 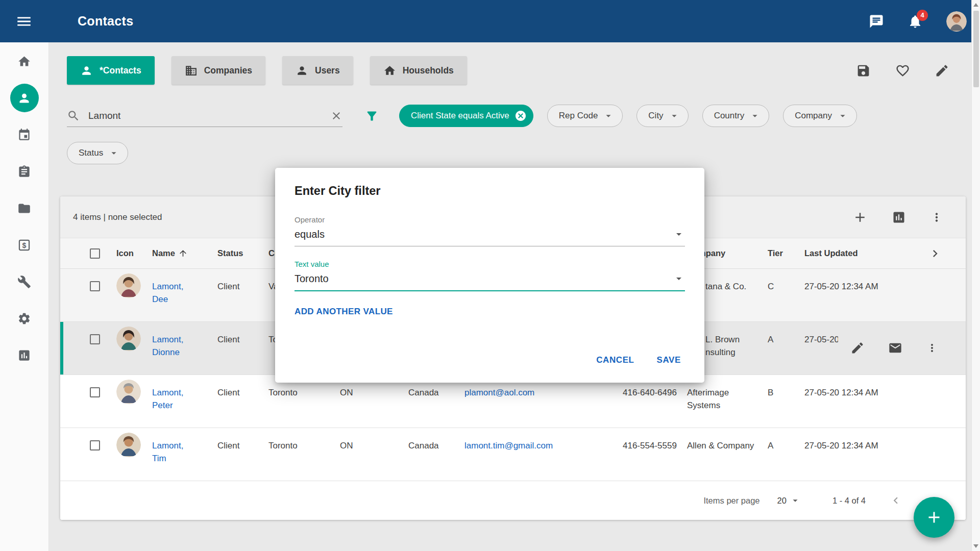 I want to click on insert-chart-icon, so click(x=899, y=217).